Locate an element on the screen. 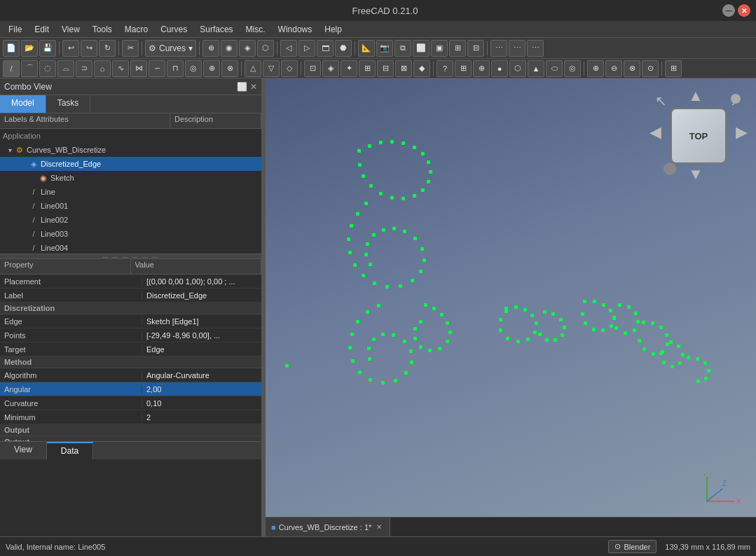 Image resolution: width=756 pixels, height=556 pixels. close-button: ✕ is located at coordinates (744, 11).